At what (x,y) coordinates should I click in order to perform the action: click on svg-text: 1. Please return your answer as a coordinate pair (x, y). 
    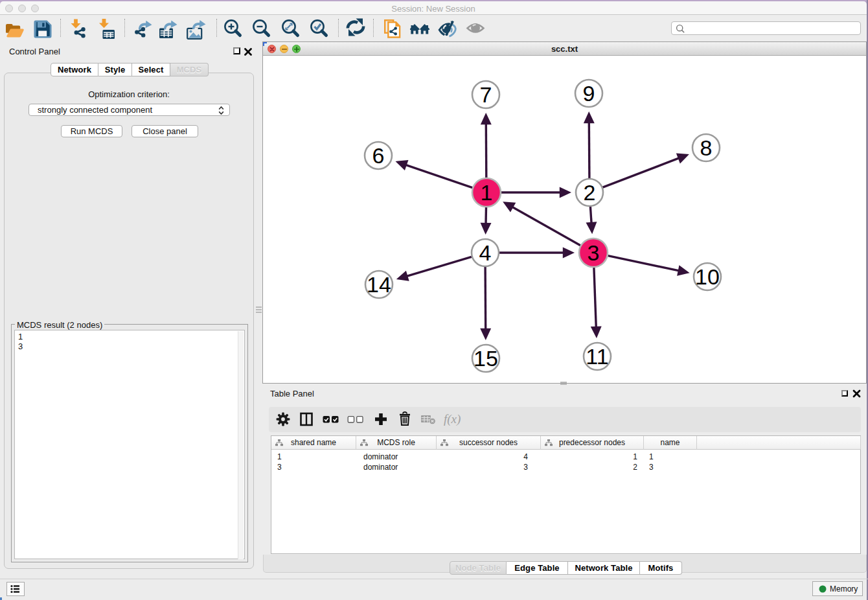
    Looking at the image, I should click on (487, 192).